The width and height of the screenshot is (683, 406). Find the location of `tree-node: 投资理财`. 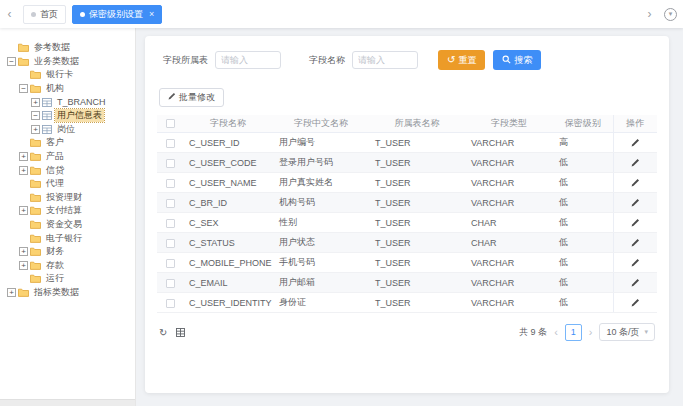

tree-node: 投资理财 is located at coordinates (70, 198).